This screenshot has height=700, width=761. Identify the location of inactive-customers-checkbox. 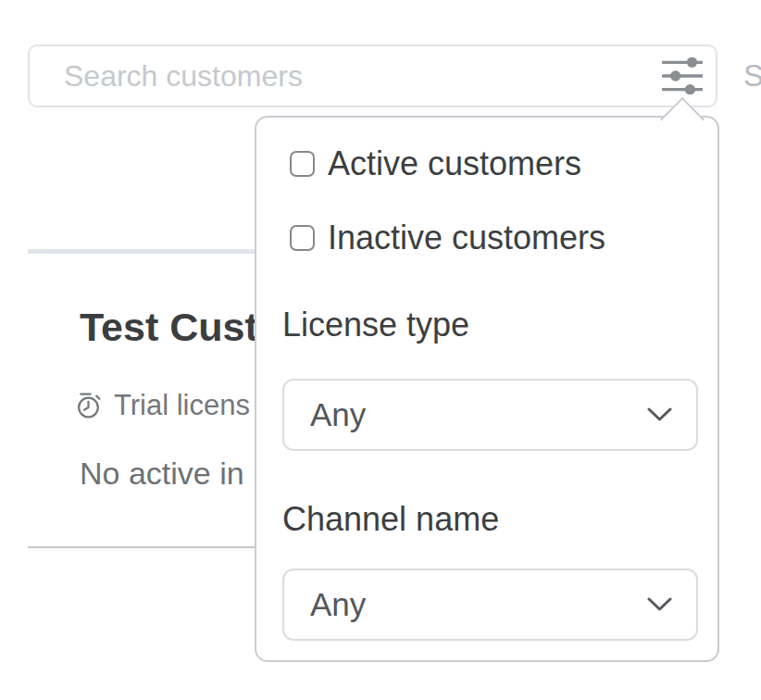
(302, 238).